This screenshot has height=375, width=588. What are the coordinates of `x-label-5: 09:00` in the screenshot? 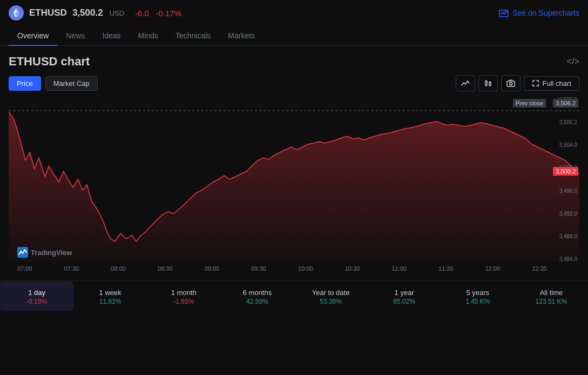 It's located at (212, 269).